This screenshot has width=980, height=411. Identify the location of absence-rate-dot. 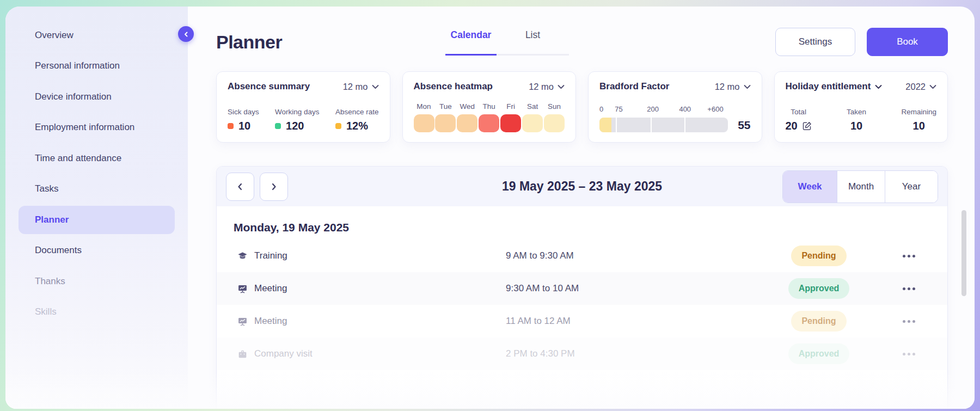
(339, 126).